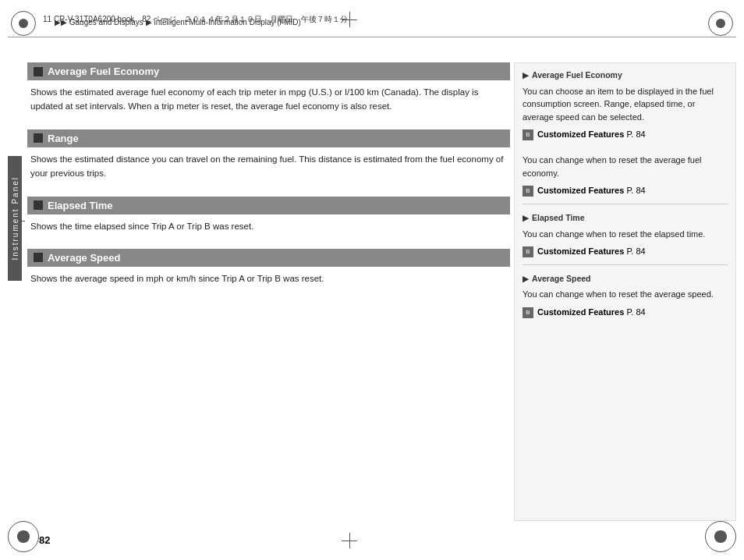 Image resolution: width=744 pixels, height=560 pixels. I want to click on sidebar-tab: Instrument Panel, so click(15, 218).